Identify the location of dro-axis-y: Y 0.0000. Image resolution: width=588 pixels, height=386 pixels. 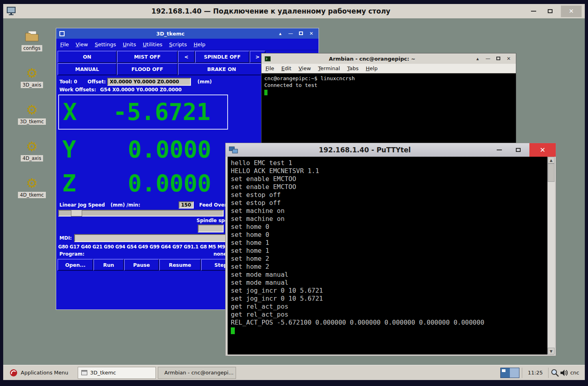
(143, 150).